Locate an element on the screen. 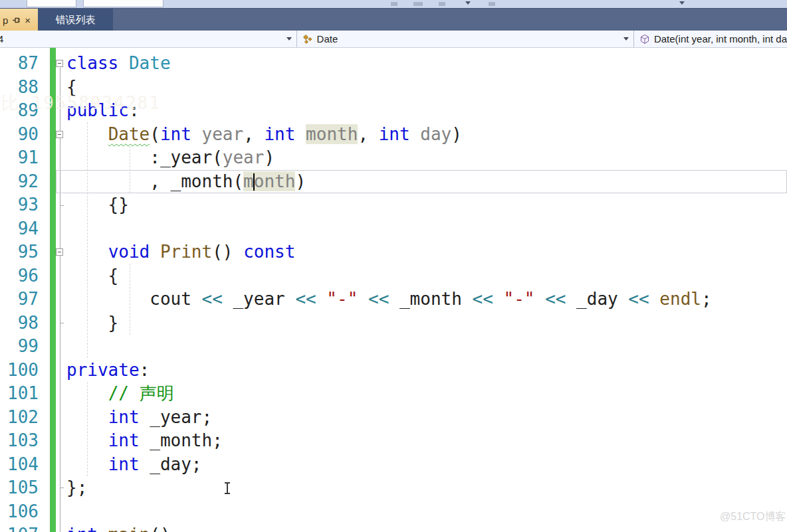  token: _day is located at coordinates (597, 299).